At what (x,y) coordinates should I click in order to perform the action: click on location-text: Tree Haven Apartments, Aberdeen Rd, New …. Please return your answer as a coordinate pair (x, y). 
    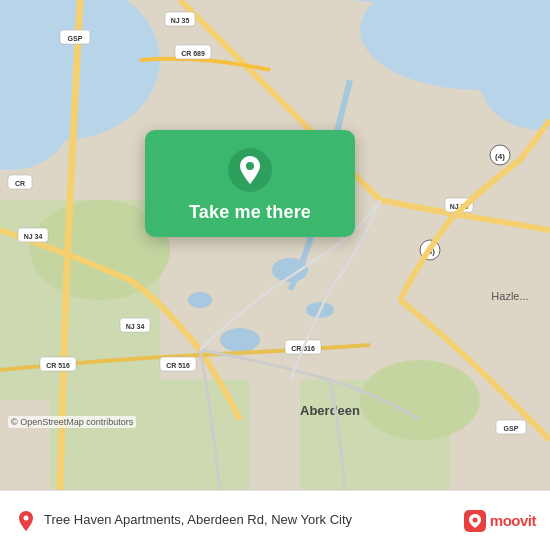
    Looking at the image, I should click on (254, 520).